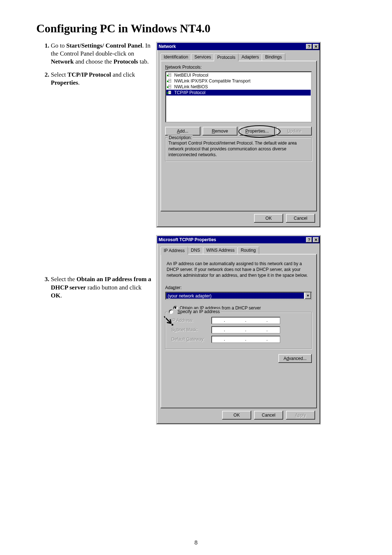  I want to click on radio-label: Specify an IP address, so click(199, 312).